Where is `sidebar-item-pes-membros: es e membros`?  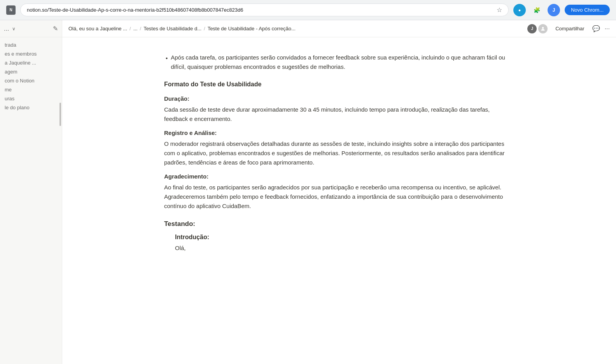
sidebar-item-pes-membros: es e membros is located at coordinates (31, 54).